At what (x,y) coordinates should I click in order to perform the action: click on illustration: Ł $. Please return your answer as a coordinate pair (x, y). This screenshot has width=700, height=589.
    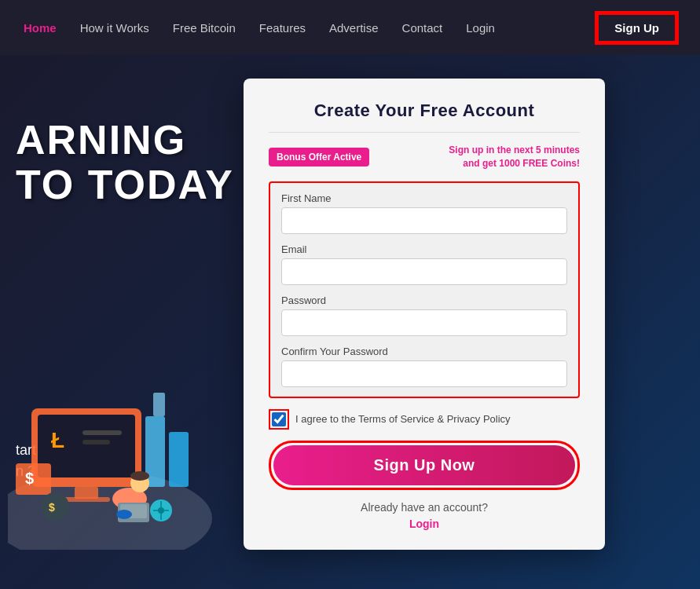
    Looking at the image, I should click on (118, 455).